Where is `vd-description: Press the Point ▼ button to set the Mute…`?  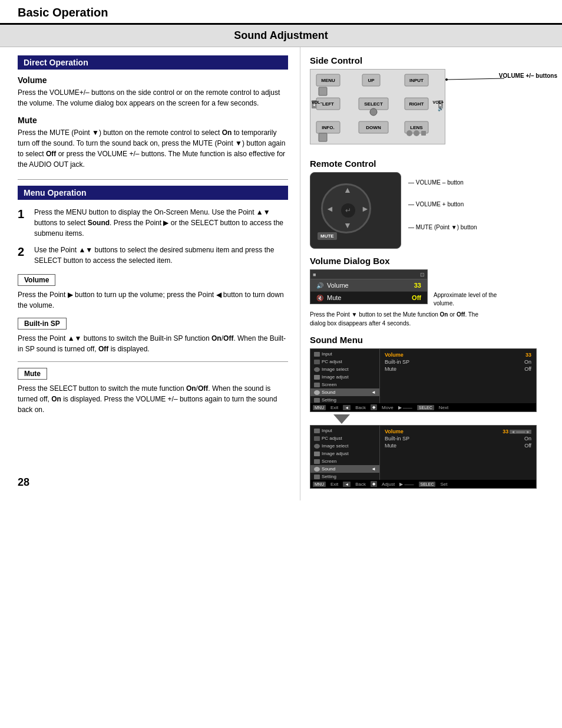
vd-description: Press the Point ▼ button to set the Mute… is located at coordinates (401, 319).